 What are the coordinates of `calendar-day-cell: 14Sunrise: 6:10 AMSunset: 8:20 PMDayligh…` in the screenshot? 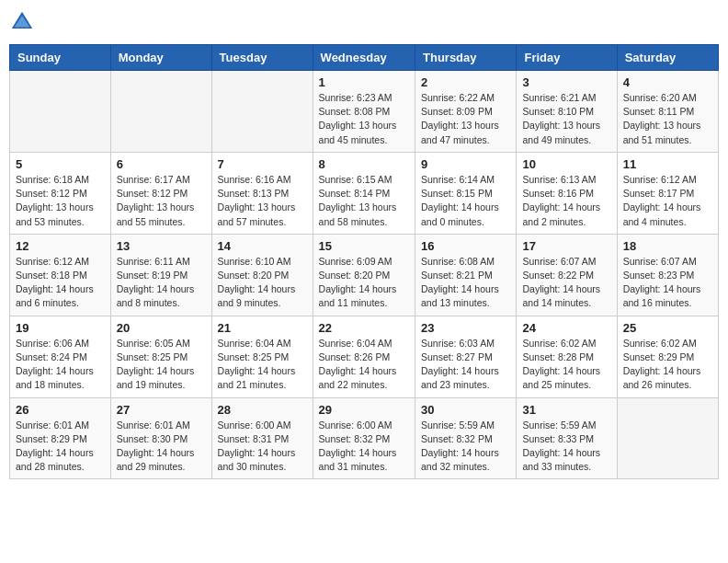 It's located at (262, 274).